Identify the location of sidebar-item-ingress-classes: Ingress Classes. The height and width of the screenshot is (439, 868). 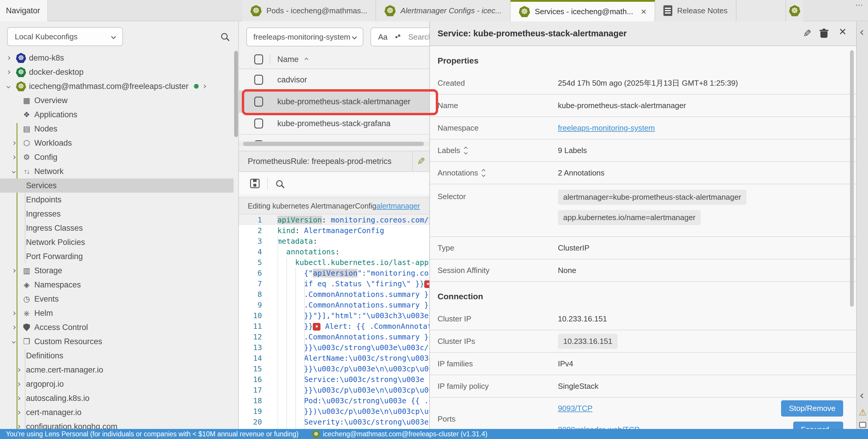
(117, 228).